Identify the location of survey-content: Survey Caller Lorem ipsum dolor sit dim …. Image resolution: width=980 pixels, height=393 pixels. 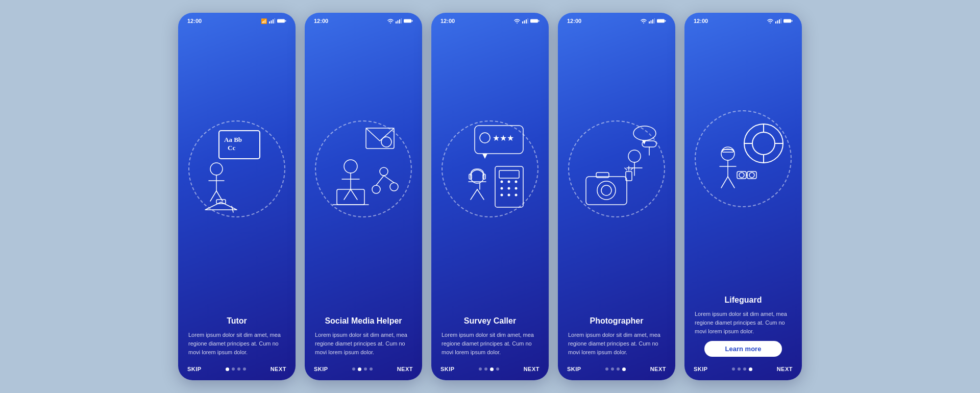
(490, 337).